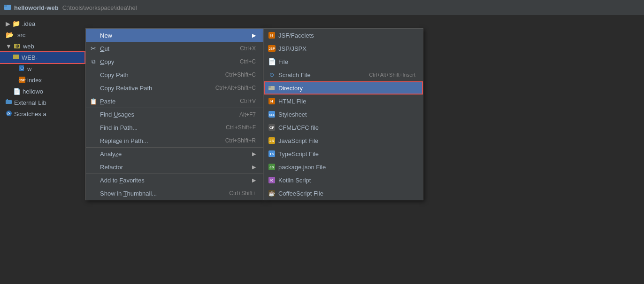 Image resolution: width=644 pixels, height=284 pixels. I want to click on scratch-file-icon: ⊙, so click(272, 75).